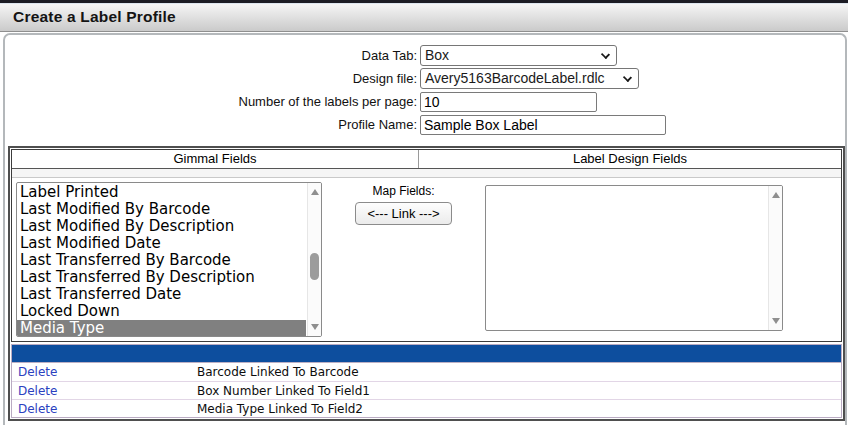 The width and height of the screenshot is (848, 425). I want to click on table-row: Delete Barcode Linked To Barcode, so click(426, 372).